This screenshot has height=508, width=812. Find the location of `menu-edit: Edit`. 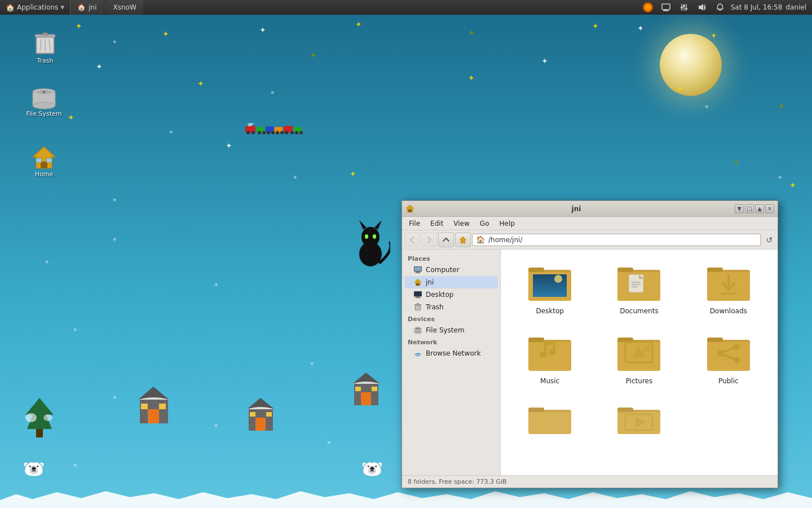

menu-edit: Edit is located at coordinates (436, 224).